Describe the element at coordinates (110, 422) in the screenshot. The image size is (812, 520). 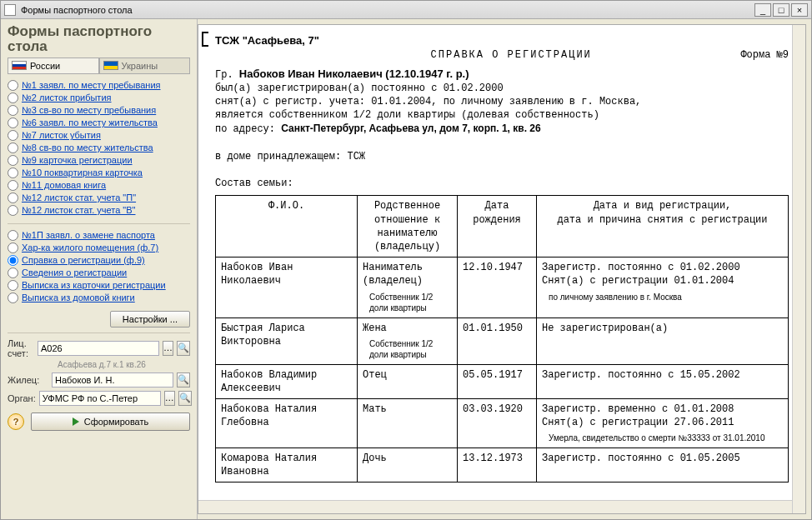
I see `generate-button: Сформировать` at that location.